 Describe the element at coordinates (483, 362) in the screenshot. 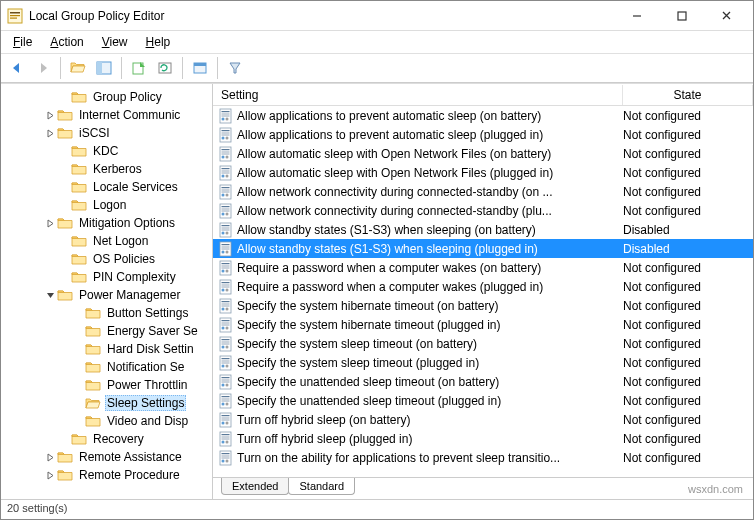

I see `setting-row: Specify the system sleep timeout (plugge…` at that location.